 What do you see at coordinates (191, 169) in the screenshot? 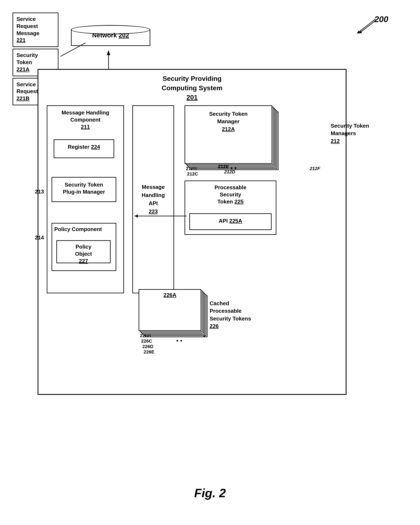
I see `stm-212b: 212B` at bounding box center [191, 169].